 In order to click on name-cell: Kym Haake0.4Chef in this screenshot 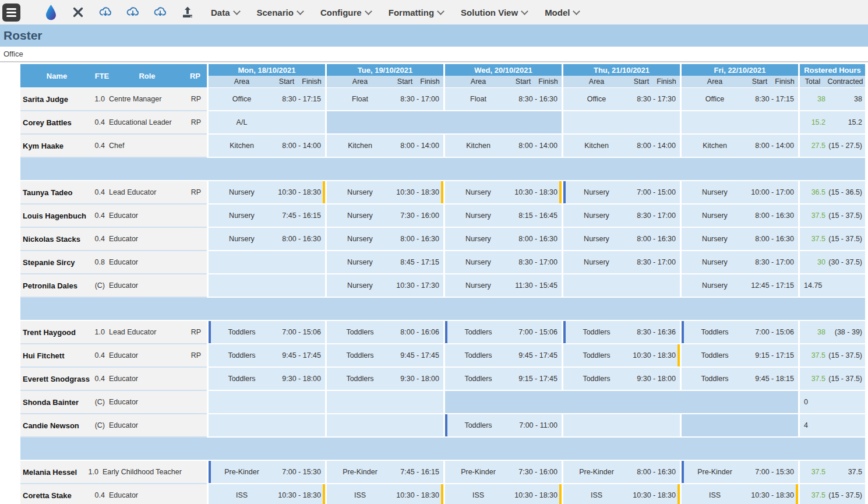, I will do `click(114, 146)`.